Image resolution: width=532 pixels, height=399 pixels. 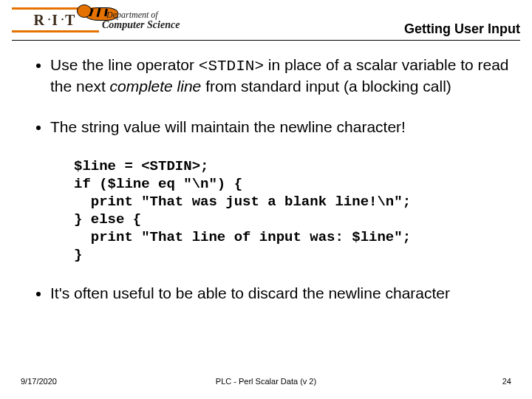 What do you see at coordinates (270, 293) in the screenshot?
I see `bullet-list-2: It's often useful to be able to discard …` at bounding box center [270, 293].